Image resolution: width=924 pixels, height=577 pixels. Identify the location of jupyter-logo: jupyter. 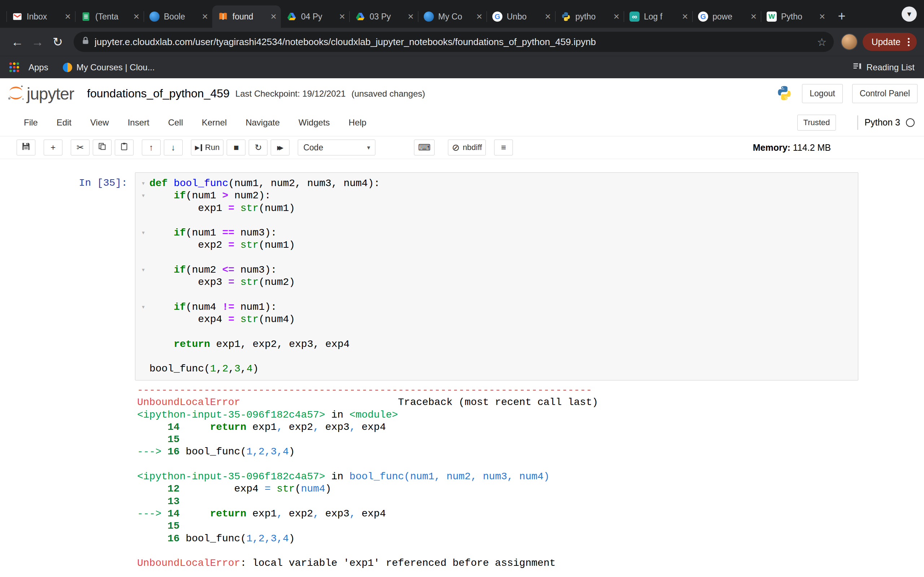
(40, 94).